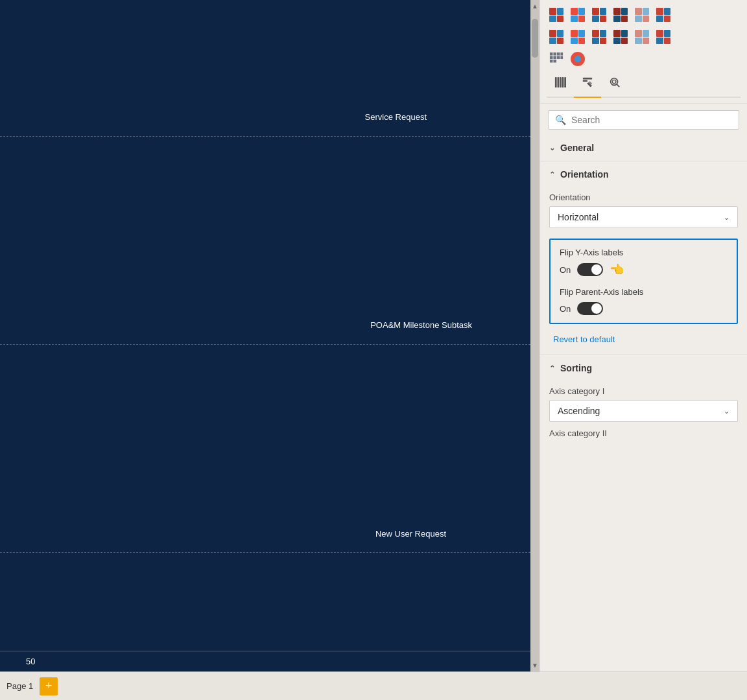  Describe the element at coordinates (643, 217) in the screenshot. I see `orientation-dropdown: Horizontal ⌄` at that location.